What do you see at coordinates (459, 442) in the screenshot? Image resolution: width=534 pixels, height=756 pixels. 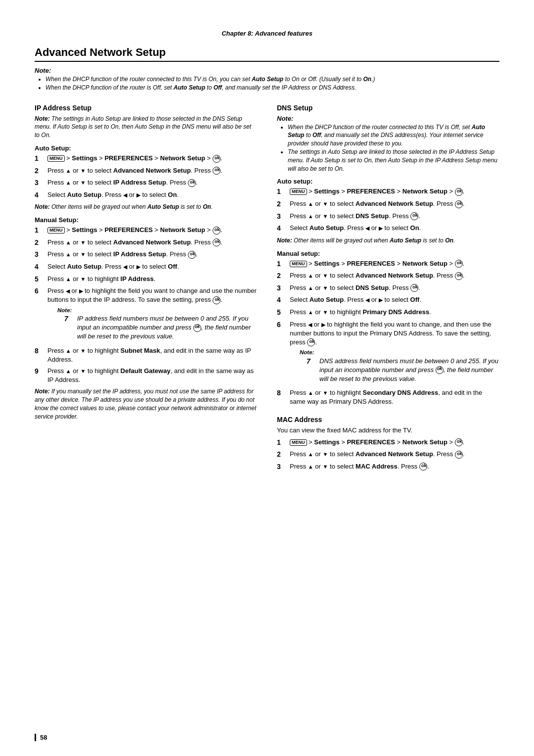 I see `mac-ok-1: ok` at bounding box center [459, 442].